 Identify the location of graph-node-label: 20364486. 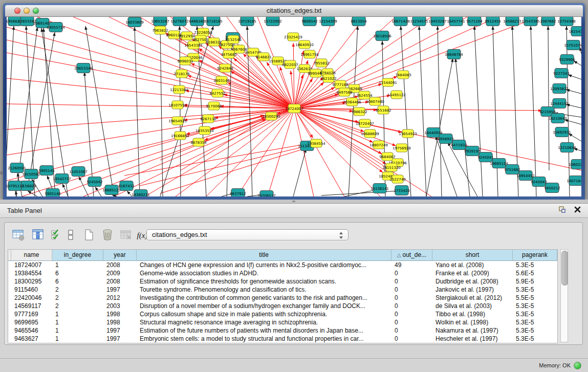
(352, 102).